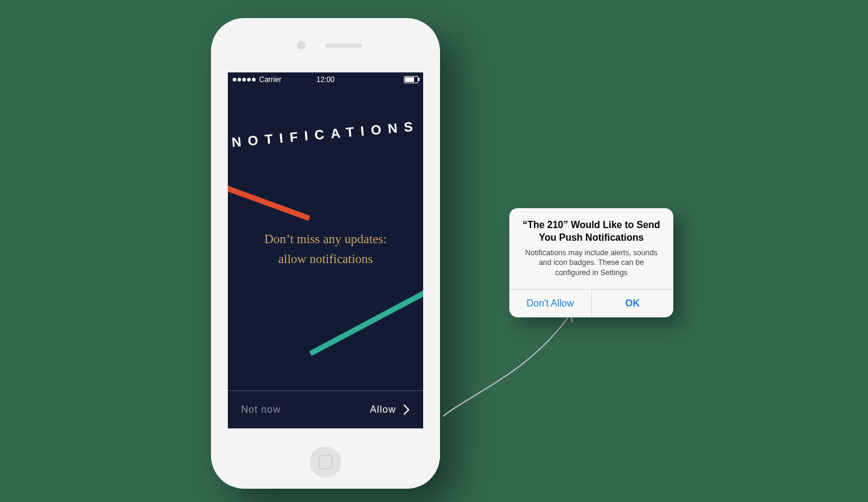 This screenshot has height=502, width=868. Describe the element at coordinates (326, 259) in the screenshot. I see `prompt-line-2: allow notifications` at that location.